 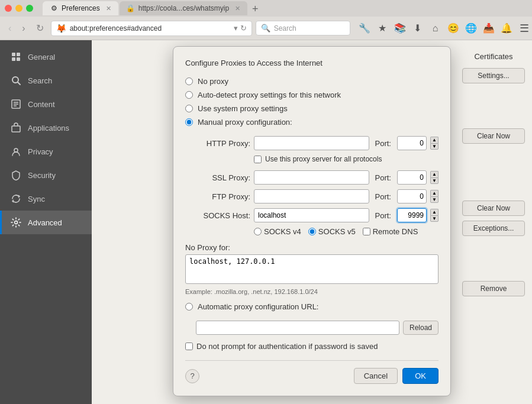 What do you see at coordinates (46, 222) in the screenshot?
I see `sidebar-item-advanced: Advanced` at bounding box center [46, 222].